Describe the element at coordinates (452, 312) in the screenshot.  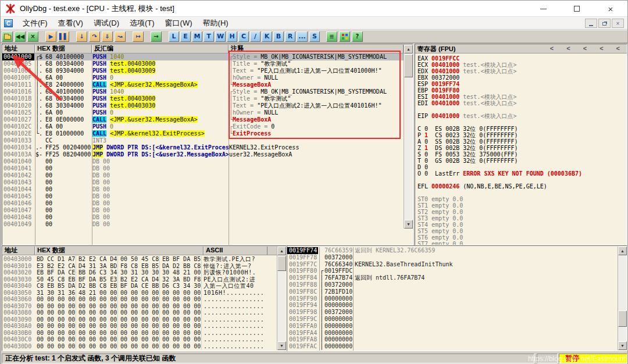
I see `stack-row: 0019FF98│00372000` at that location.